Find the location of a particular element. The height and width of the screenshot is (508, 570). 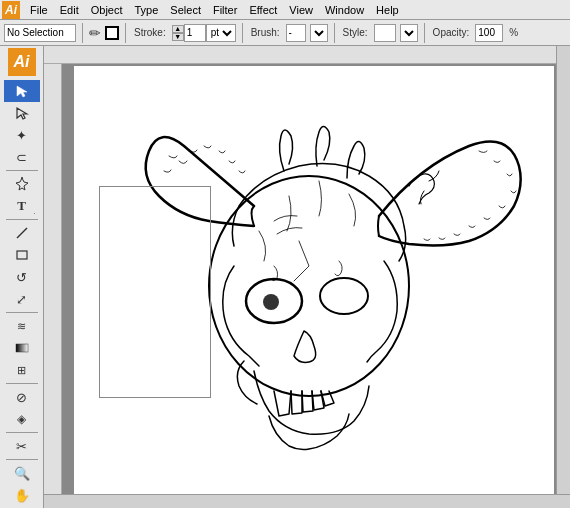

opacity-value-input is located at coordinates (489, 33).